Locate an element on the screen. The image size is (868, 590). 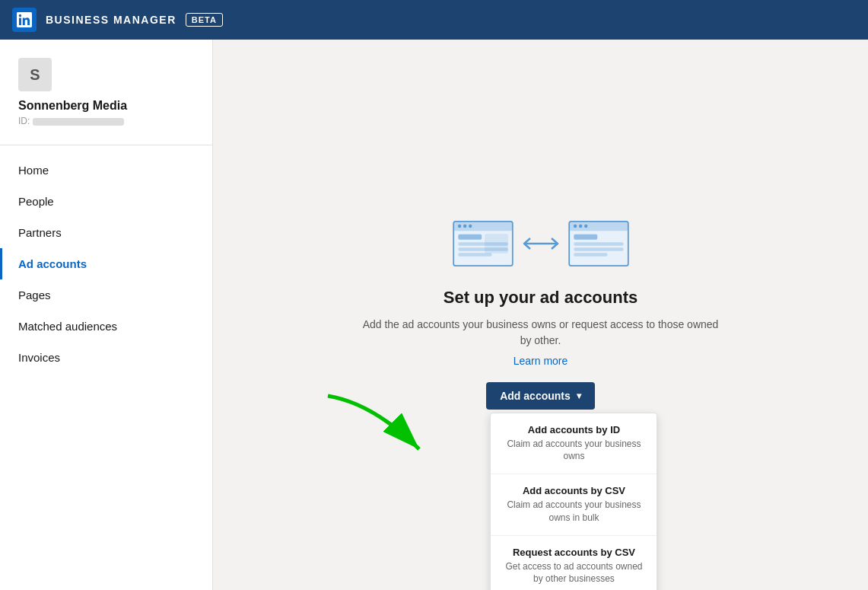
sidebar-item-partners: Partners is located at coordinates (107, 233).